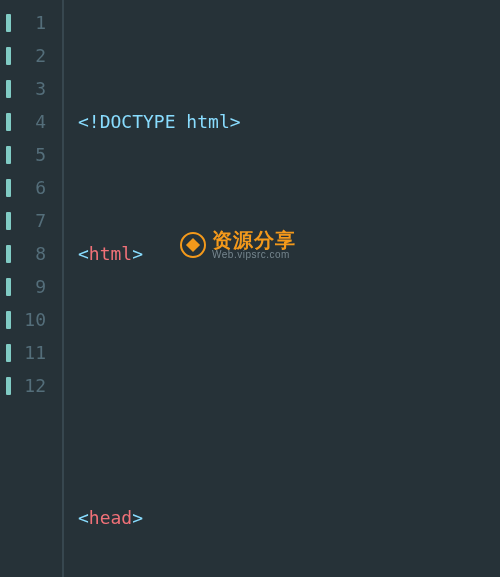 This screenshot has height=577, width=500. I want to click on line-number: 4, so click(31, 122).